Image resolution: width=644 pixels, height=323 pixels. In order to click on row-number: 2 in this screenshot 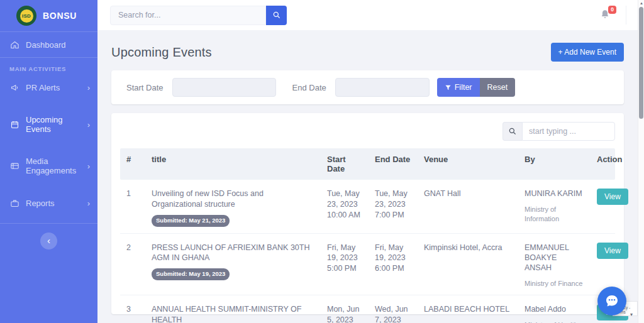, I will do `click(133, 265)`.